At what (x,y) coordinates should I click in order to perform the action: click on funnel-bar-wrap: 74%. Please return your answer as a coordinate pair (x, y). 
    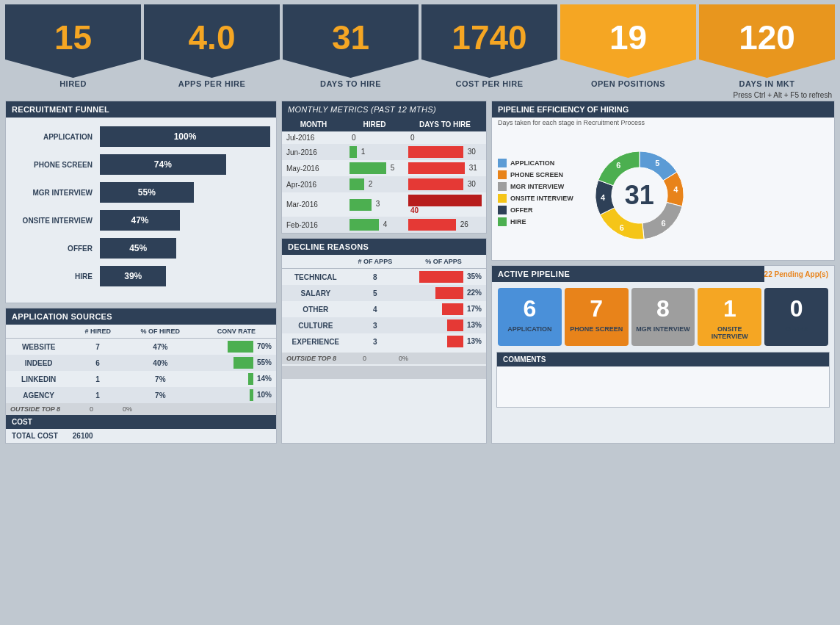
    Looking at the image, I should click on (185, 165).